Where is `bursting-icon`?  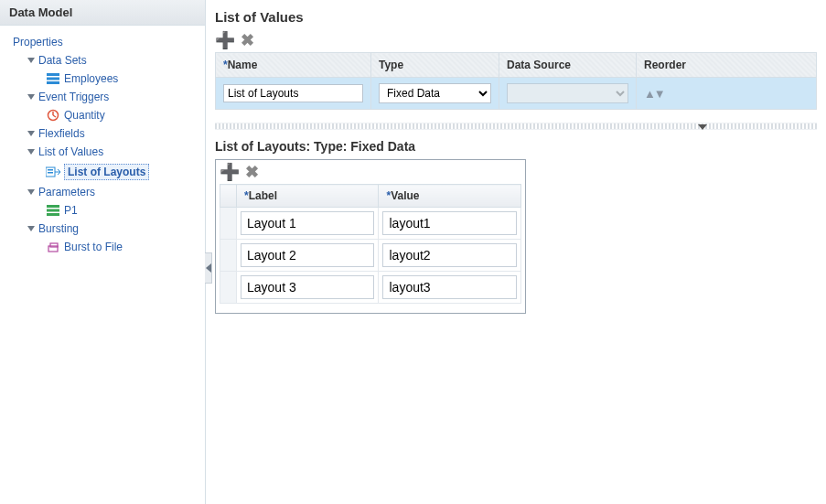
bursting-icon is located at coordinates (53, 247).